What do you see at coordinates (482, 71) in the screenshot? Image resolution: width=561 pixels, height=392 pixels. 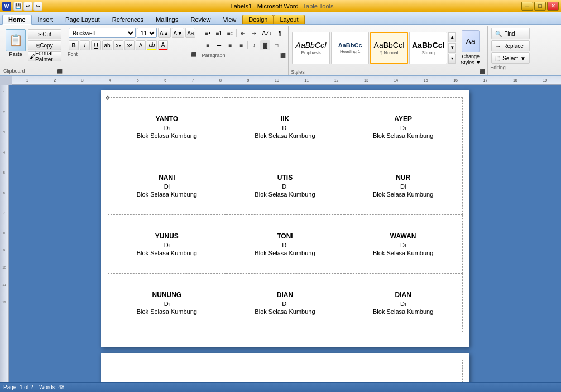 I see `styles-expand: ⬛` at bounding box center [482, 71].